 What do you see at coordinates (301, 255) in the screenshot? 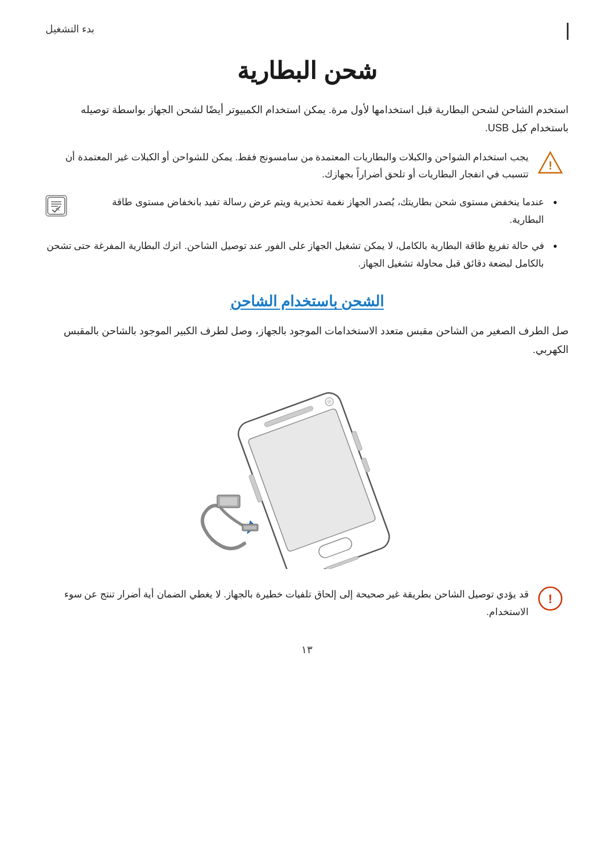
I see `bullet-item-2: • في حالة تفريغ طاقة البطارية بالكامل، ل…` at bounding box center [301, 255].